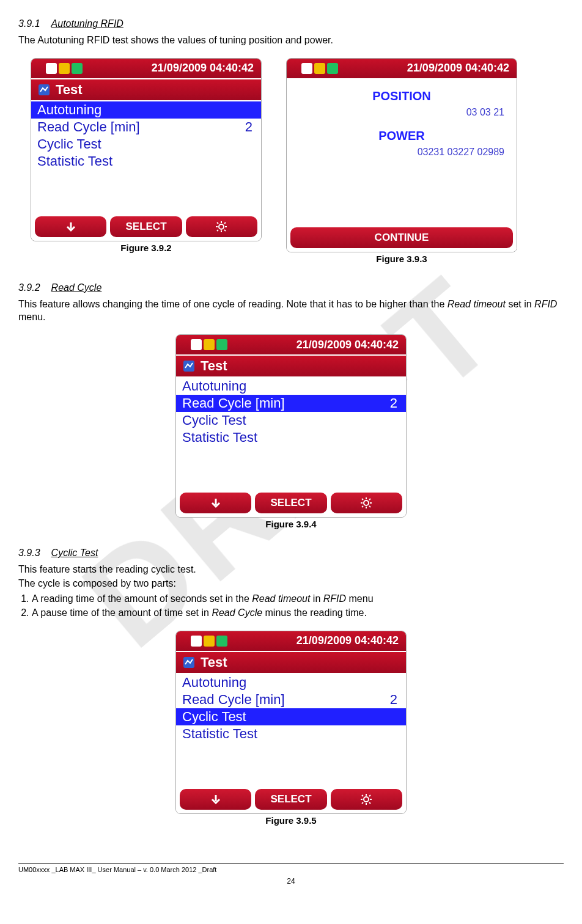 The height and width of the screenshot is (924, 582). Describe the element at coordinates (402, 136) in the screenshot. I see `power-label: POWER` at that location.